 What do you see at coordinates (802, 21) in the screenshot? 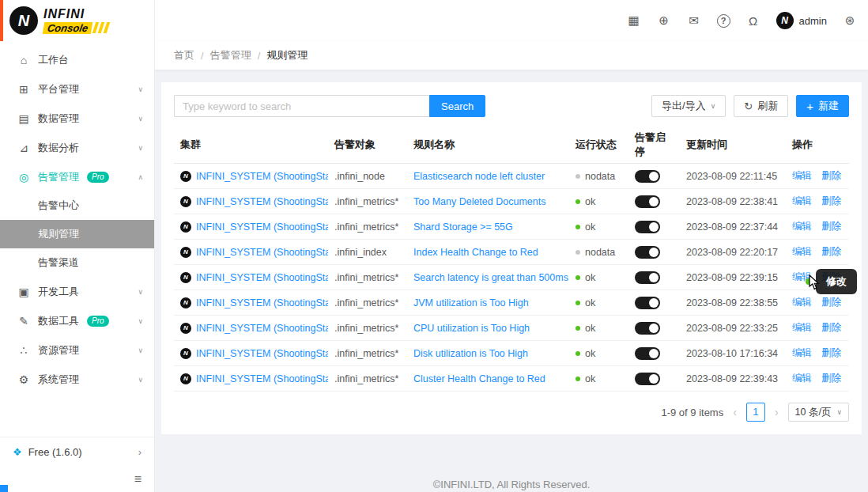
I see `user-menu: N admin` at bounding box center [802, 21].